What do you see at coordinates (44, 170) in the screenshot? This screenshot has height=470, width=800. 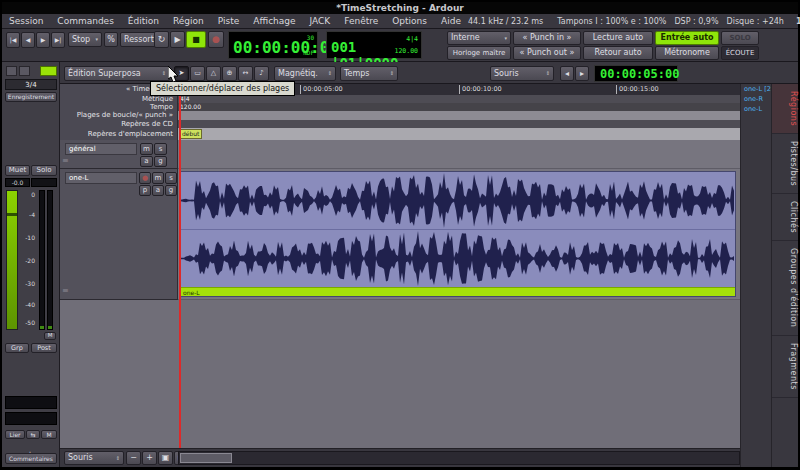 I see `strip-solo-button: Solo` at bounding box center [44, 170].